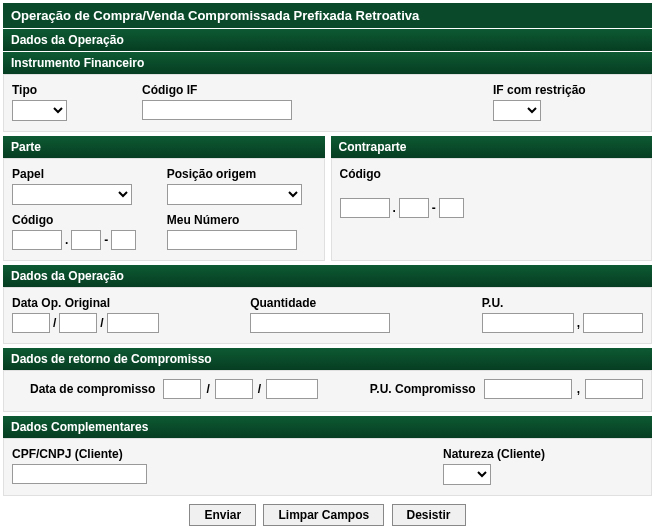  Describe the element at coordinates (568, 90) in the screenshot. I see `label-if-restricao: IF com restrição` at that location.